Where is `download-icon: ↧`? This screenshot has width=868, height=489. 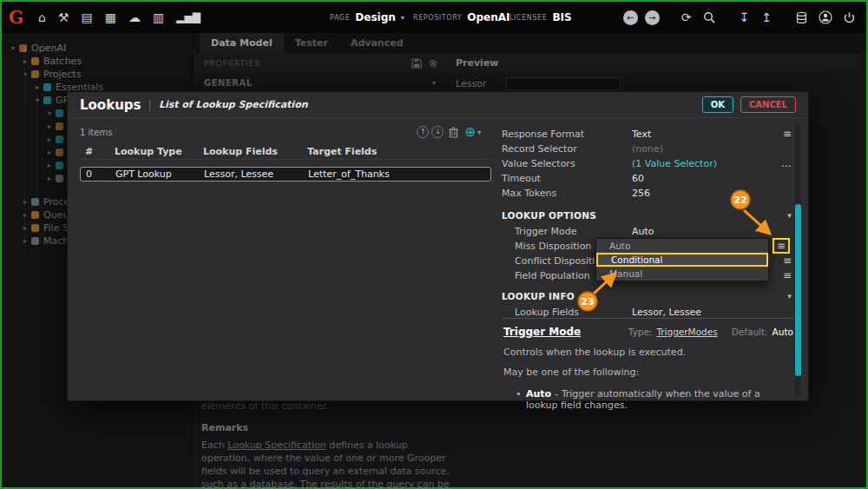
download-icon: ↧ is located at coordinates (745, 17).